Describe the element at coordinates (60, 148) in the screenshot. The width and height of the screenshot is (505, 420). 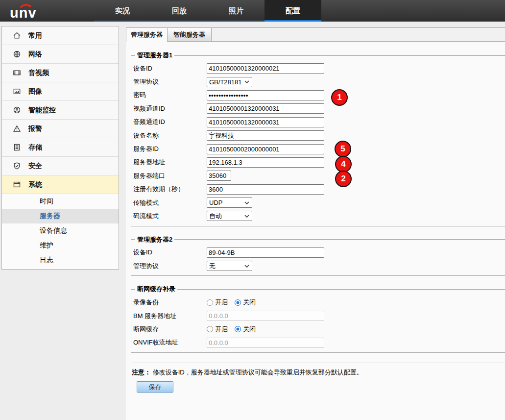
I see `sidebar: 常用 网络 音视频 图像 智能监控 报警 存储 安全 系统 时间 服务器 设备信…` at that location.